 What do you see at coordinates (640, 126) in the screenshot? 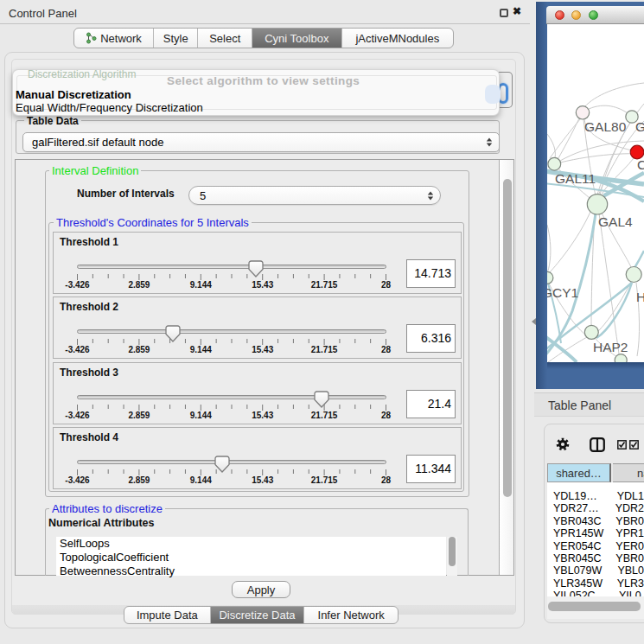
I see `svg-text: GA` at bounding box center [640, 126].